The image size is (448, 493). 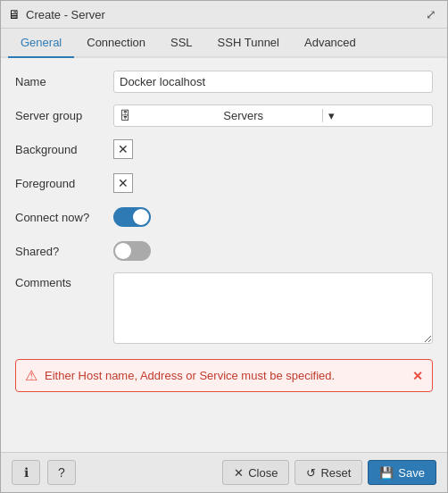 I want to click on server-group-control: 🗄 Servers ▾, so click(x=273, y=116).